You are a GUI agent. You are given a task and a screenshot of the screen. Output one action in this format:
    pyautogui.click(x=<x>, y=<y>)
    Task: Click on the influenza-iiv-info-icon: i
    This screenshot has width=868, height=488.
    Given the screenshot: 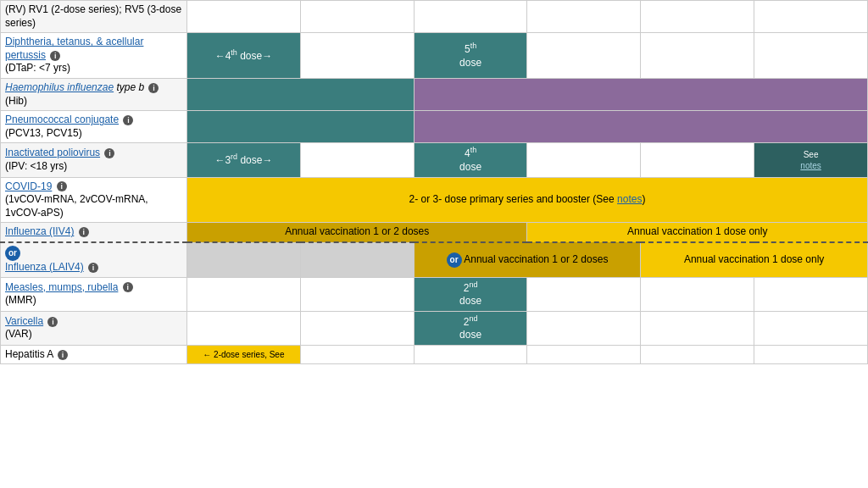 What is the action you would take?
    pyautogui.click(x=84, y=232)
    